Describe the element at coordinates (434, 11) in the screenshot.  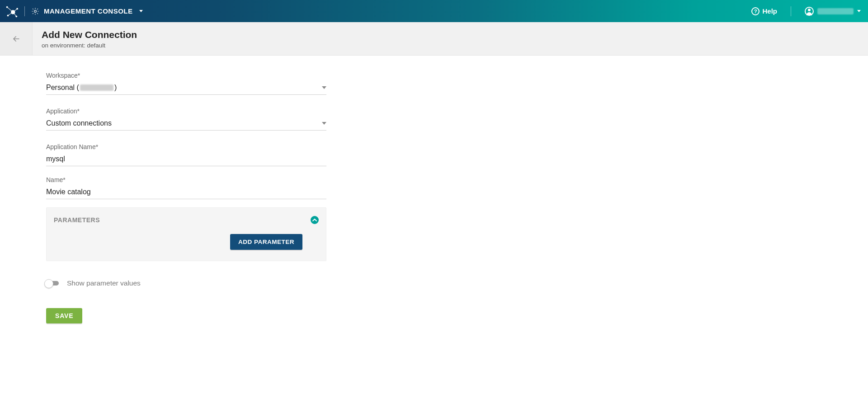
I see `top-nav: MANAGEMENT CONSOLE ? Help` at that location.